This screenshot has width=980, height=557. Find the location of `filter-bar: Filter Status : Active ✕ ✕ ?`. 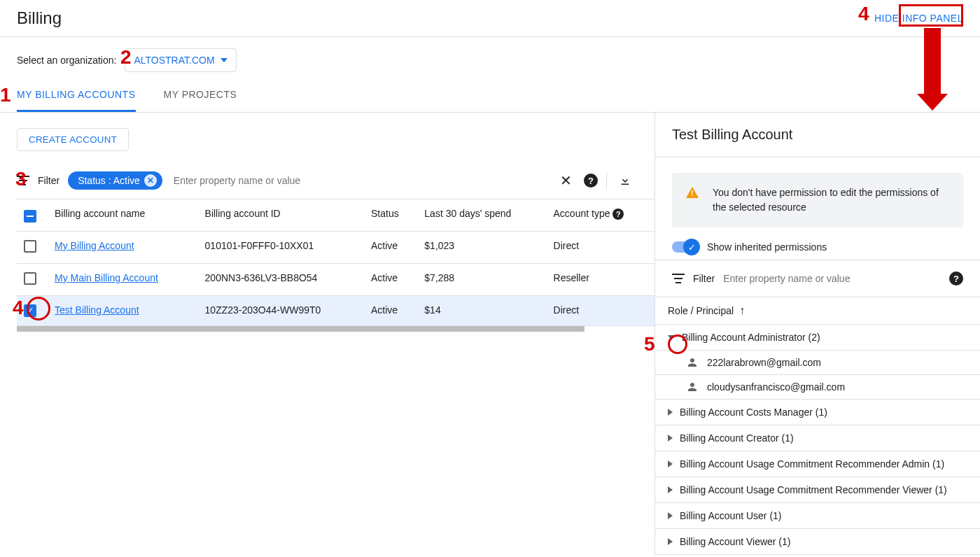

filter-bar: Filter Status : Active ✕ ✕ ? is located at coordinates (336, 181).